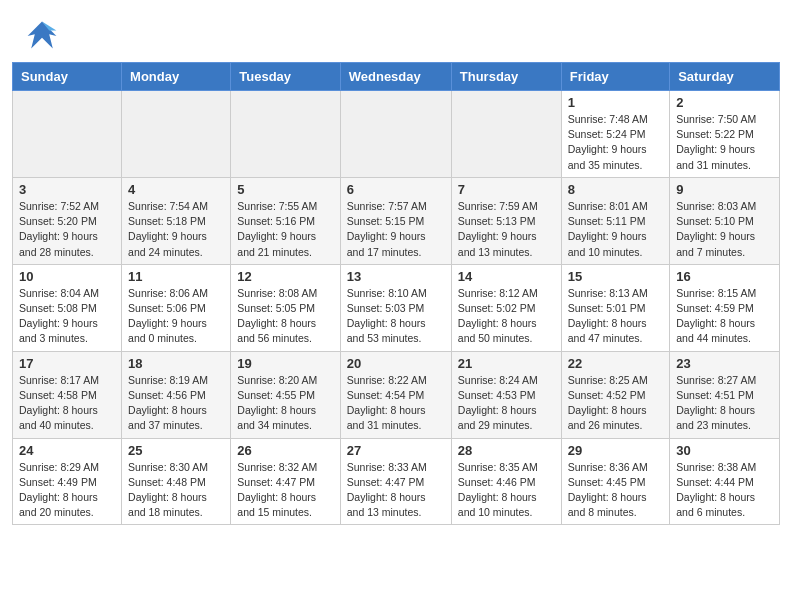  I want to click on day-info: Sunrise: 8:29 AM Sunset: 4:49 PM Dayligh…, so click(67, 490).